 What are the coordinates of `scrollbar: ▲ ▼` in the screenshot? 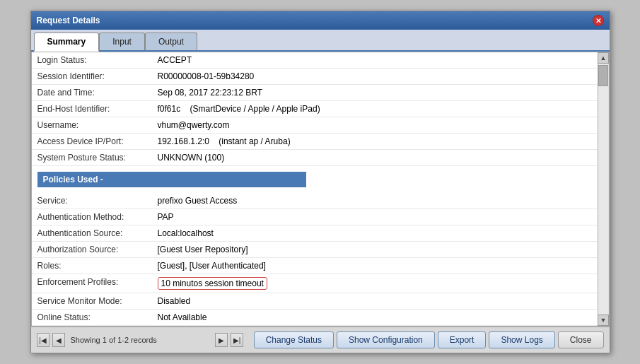 It's located at (603, 189).